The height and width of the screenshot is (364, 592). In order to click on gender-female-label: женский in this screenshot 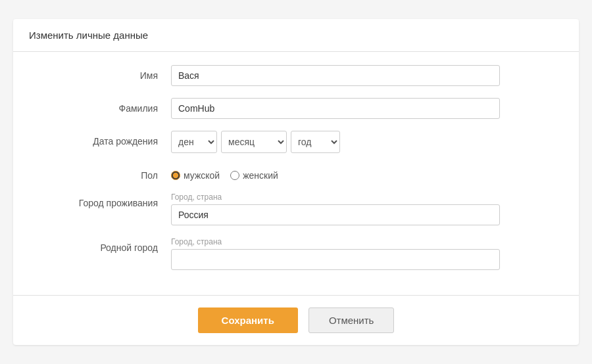, I will do `click(260, 175)`.